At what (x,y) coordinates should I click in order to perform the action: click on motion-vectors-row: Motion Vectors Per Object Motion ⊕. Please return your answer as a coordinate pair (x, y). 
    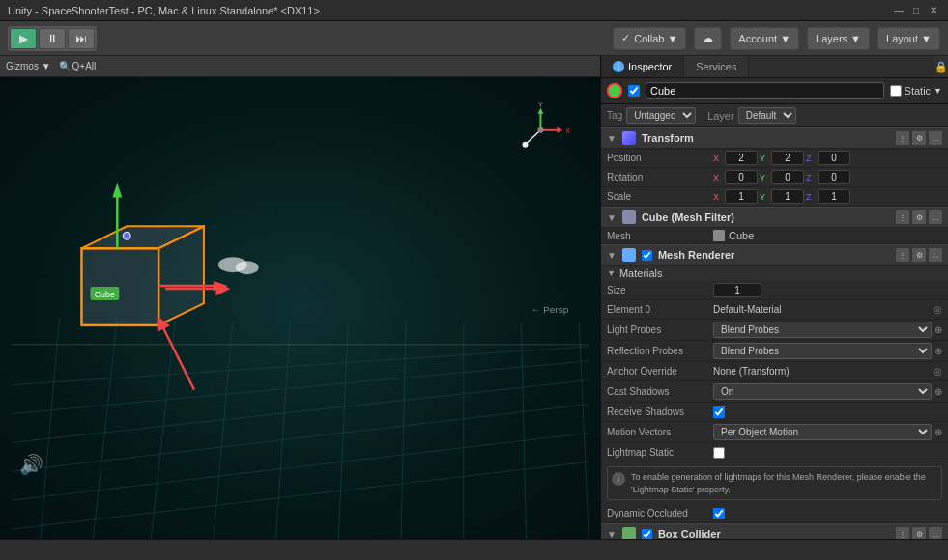
    Looking at the image, I should click on (775, 433).